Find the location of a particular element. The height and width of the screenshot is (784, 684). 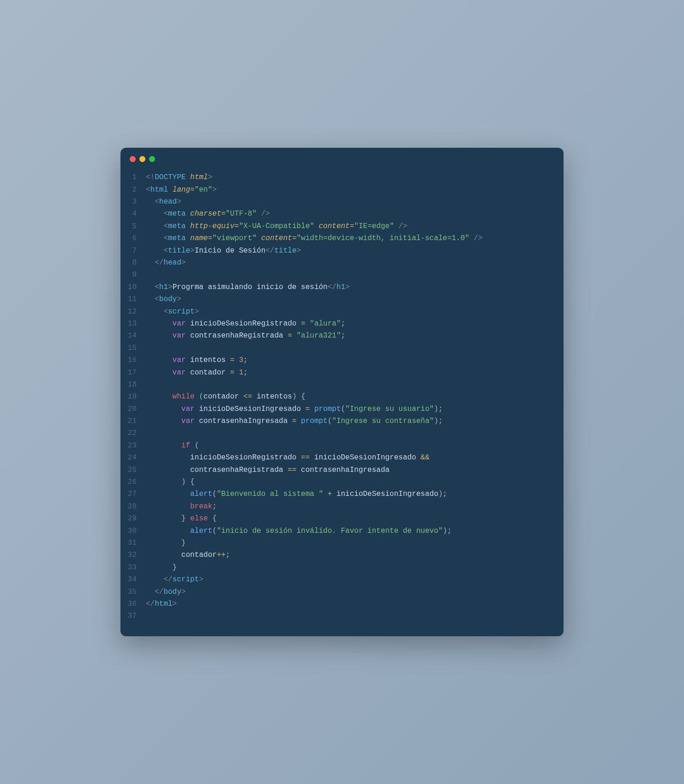

line-number: 9 is located at coordinates (133, 275).